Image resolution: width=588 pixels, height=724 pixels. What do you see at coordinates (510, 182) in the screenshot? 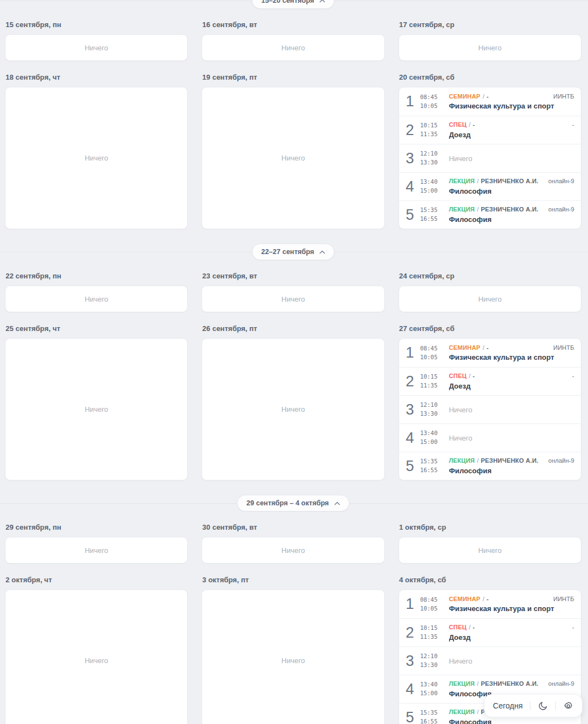
I see `lesson-teacher: РЕЗНИЧЕНКО А.И.` at bounding box center [510, 182].